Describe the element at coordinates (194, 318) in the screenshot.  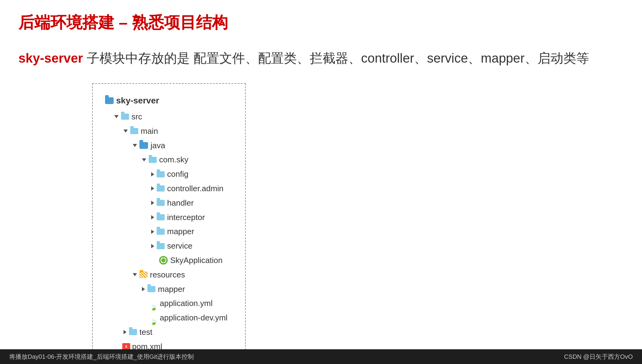
I see `tree-label: application-dev.yml` at that location.